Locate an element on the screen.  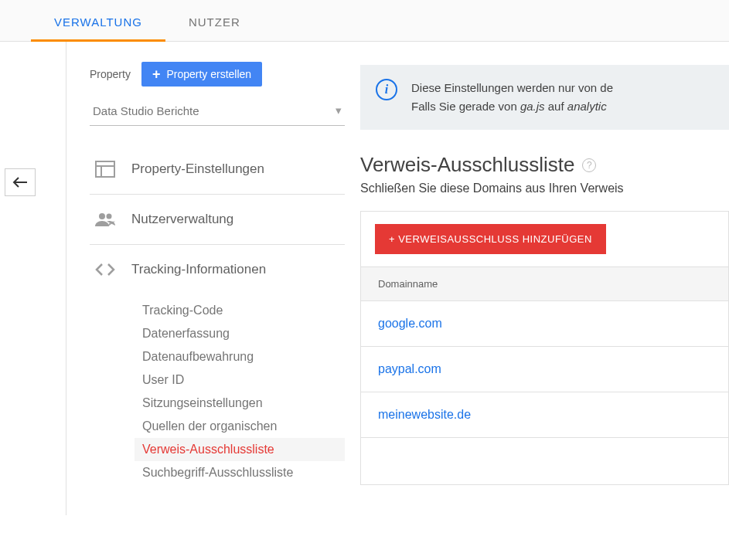
users-icon is located at coordinates (105, 219).